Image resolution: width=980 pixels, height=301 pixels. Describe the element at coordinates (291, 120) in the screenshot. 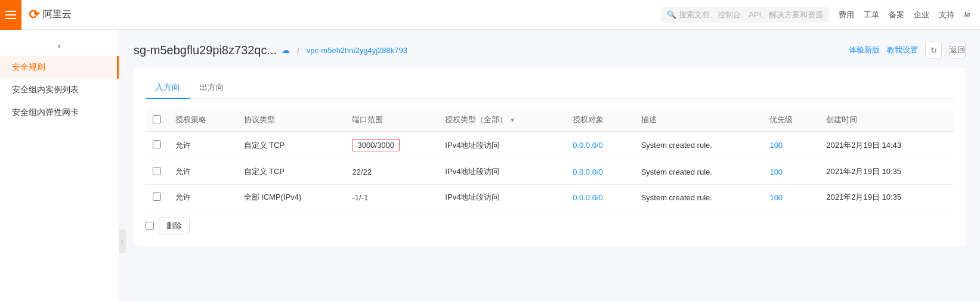

I see `th-protocol: 协议类型` at that location.